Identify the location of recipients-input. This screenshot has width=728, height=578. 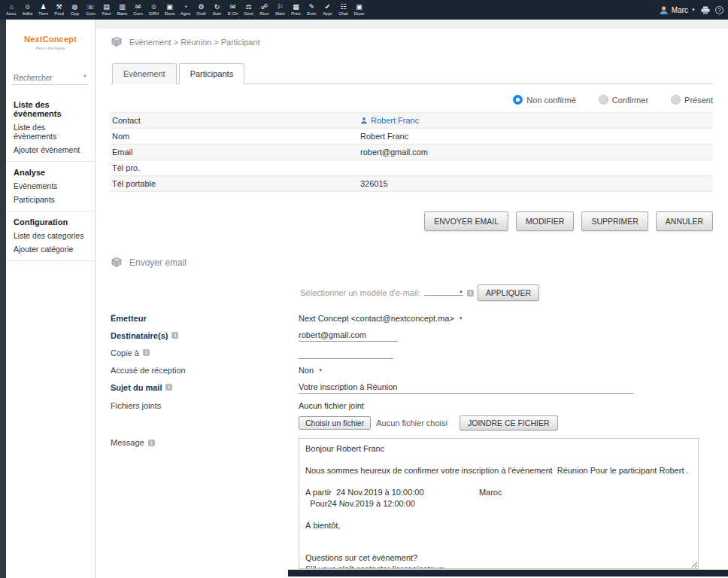
(348, 336).